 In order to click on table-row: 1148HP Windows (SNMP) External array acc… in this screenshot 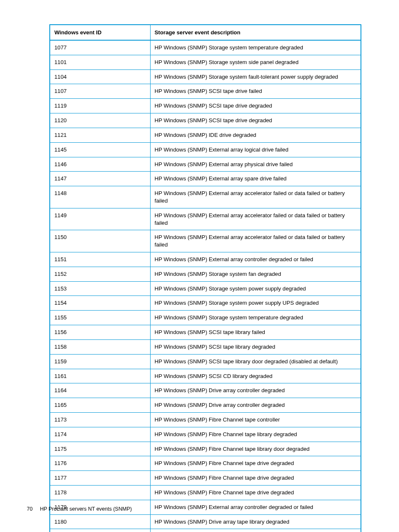, I will do `click(205, 198)`.